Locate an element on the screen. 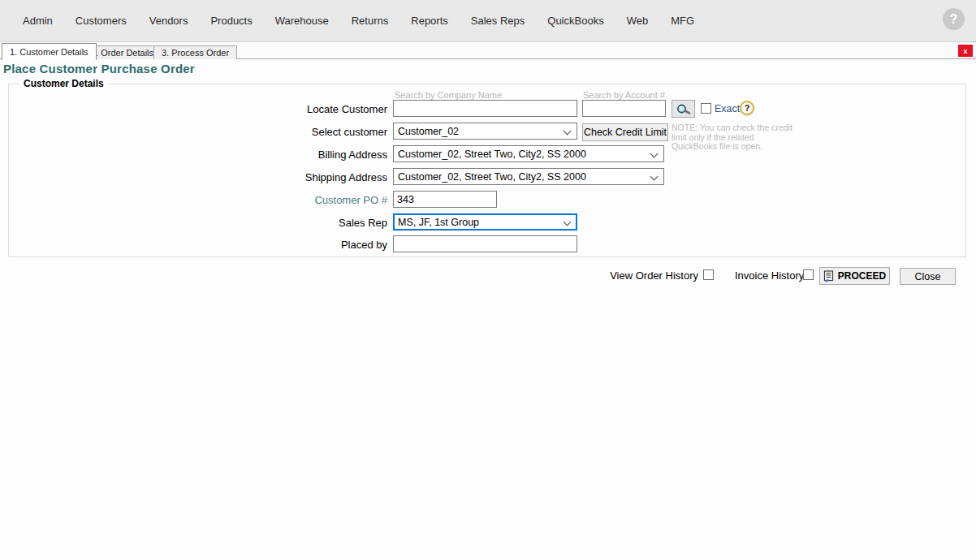 The width and height of the screenshot is (976, 560). billing-address-dropdown: Customer_02, Street Two, City2, SS 2000 is located at coordinates (529, 154).